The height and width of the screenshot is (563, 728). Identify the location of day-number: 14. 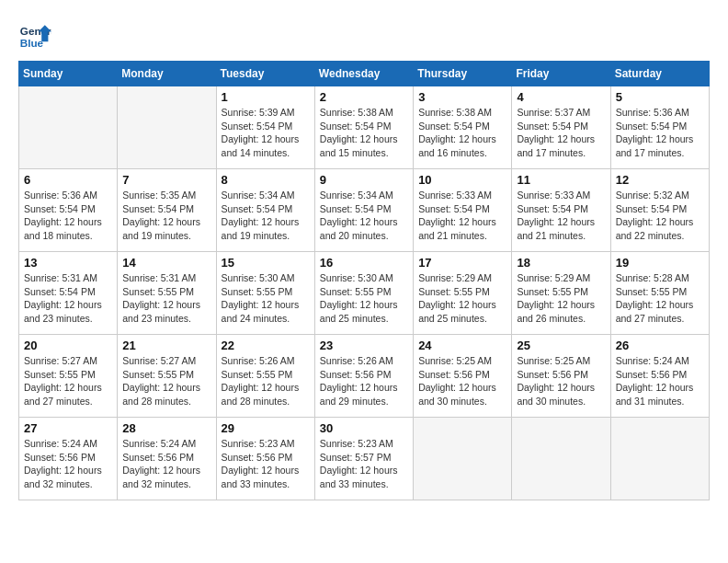
(166, 263).